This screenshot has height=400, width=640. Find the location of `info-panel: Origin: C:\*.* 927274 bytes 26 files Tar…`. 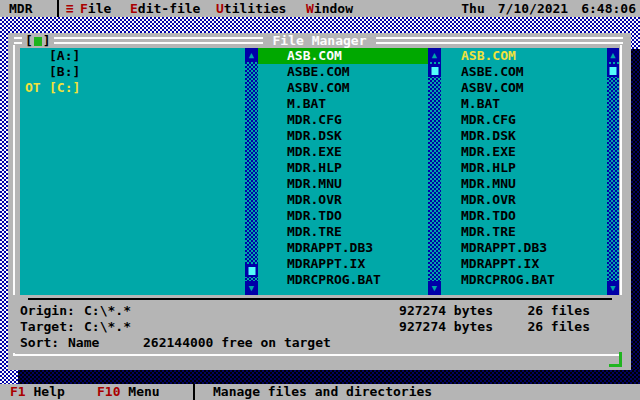

info-panel: Origin: C:\*.* 927274 bytes 26 files Tar… is located at coordinates (320, 324).